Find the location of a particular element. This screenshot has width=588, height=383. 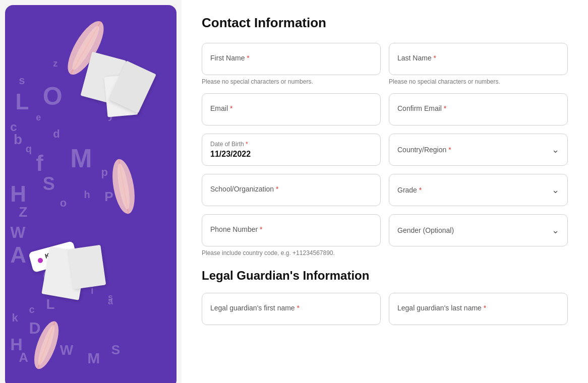

gender-group: Gender (Optional) ⌄ is located at coordinates (478, 235).